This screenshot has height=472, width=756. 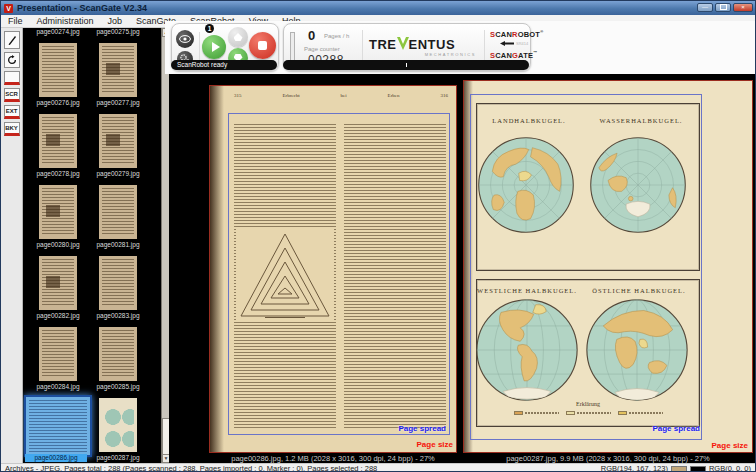 What do you see at coordinates (118, 458) in the screenshot?
I see `thumbnail-label: page00287.jpg` at bounding box center [118, 458].